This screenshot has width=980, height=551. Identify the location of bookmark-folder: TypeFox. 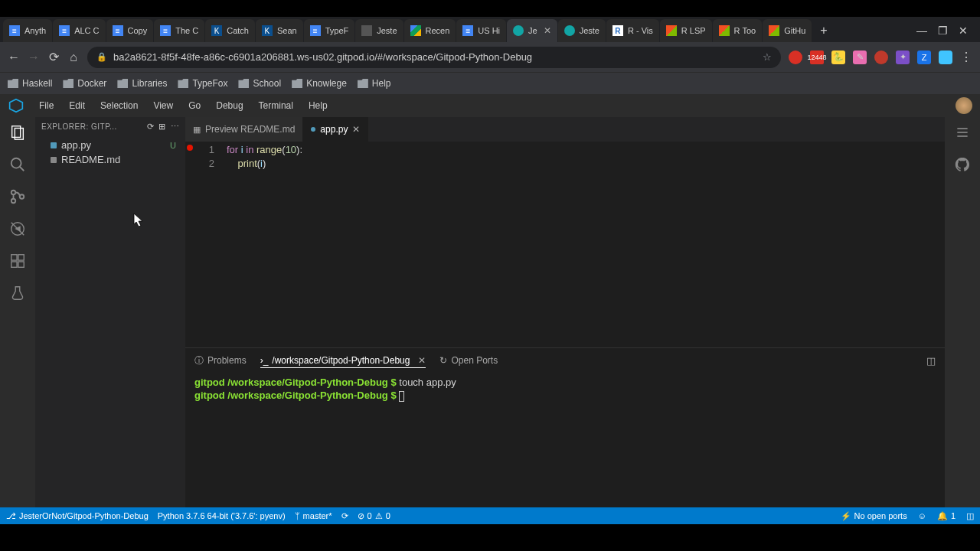
(202, 83).